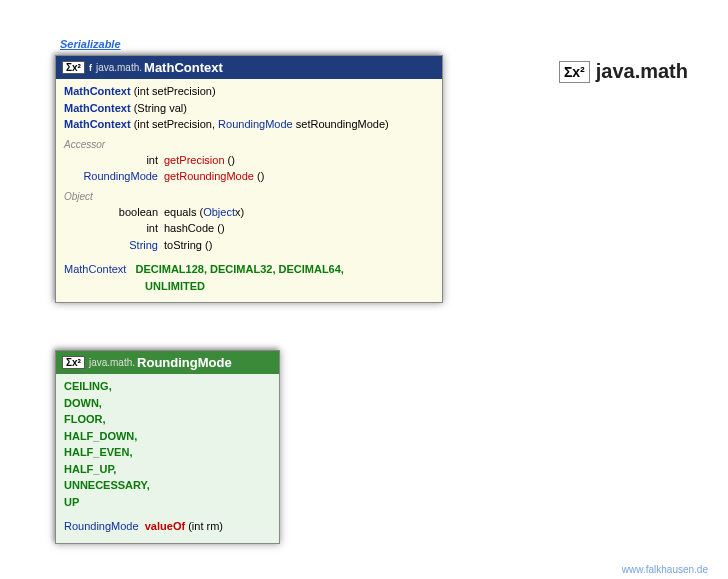 The height and width of the screenshot is (579, 728). Describe the element at coordinates (168, 386) in the screenshot. I see `enum-value: CEILING,` at that location.